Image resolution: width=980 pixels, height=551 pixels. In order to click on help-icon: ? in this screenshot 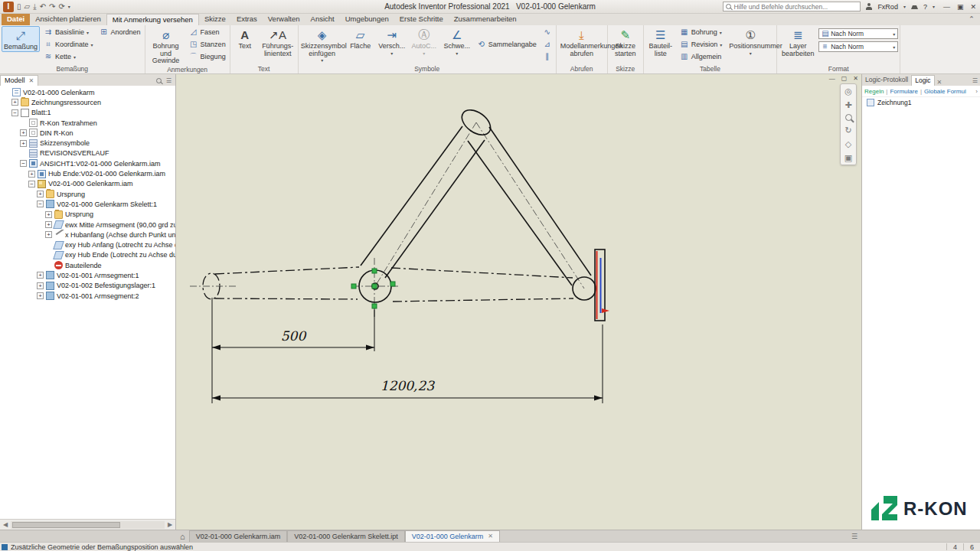, I will do `click(925, 7)`.